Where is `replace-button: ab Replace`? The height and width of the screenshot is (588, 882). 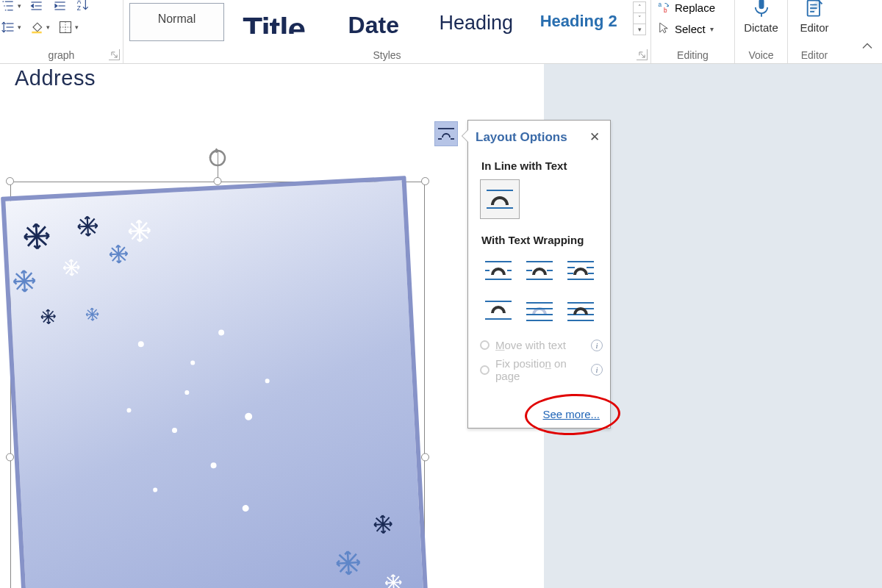 replace-button: ab Replace is located at coordinates (686, 7).